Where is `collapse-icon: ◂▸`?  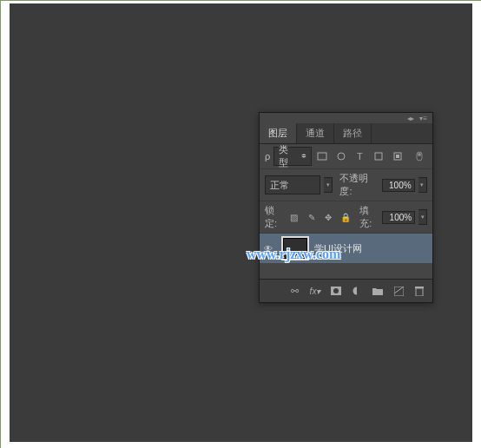
collapse-icon: ◂▸ is located at coordinates (411, 118).